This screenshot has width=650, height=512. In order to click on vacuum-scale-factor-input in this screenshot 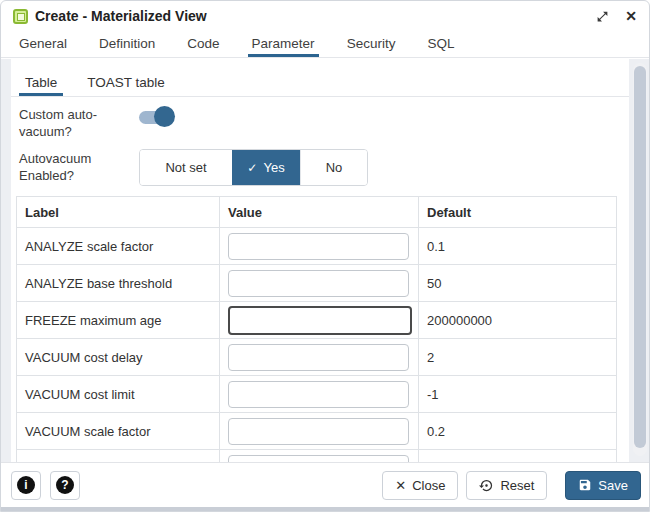, I will do `click(318, 432)`.